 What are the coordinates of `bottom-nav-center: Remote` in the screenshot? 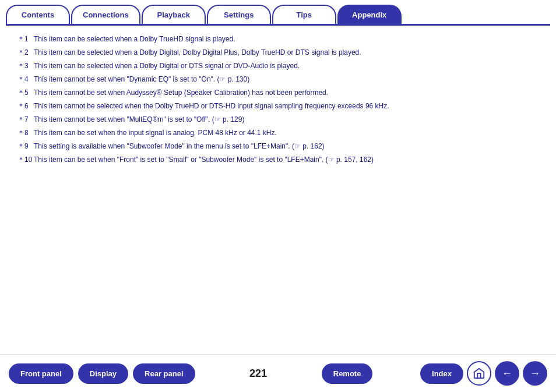 It's located at (347, 374).